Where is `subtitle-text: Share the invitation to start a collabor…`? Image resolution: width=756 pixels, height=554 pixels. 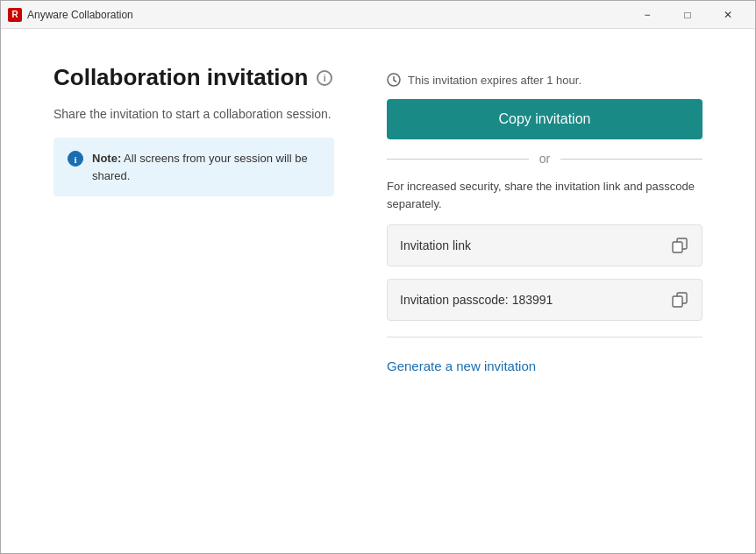
subtitle-text: Share the invitation to start a collabor… is located at coordinates (194, 114).